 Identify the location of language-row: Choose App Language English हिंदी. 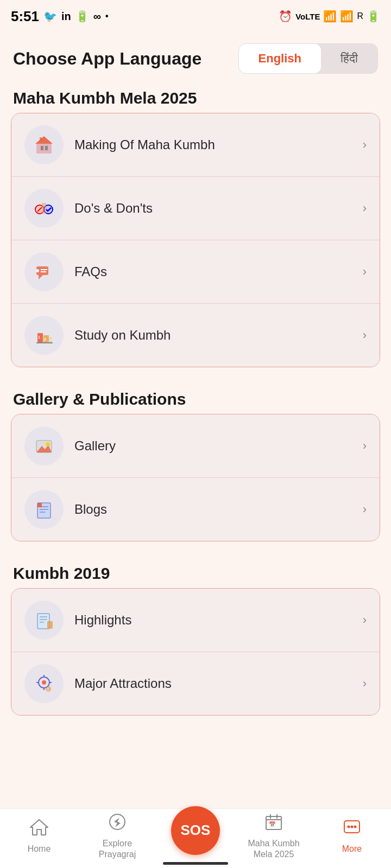
(195, 56).